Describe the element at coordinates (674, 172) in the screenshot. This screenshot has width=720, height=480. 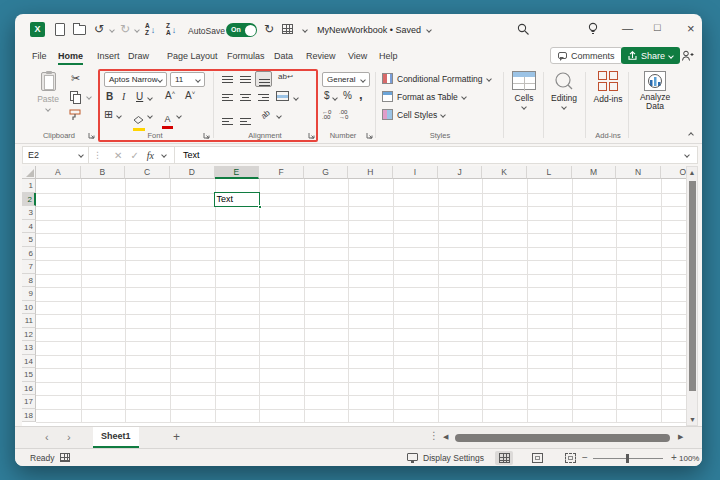
I see `column-header-O: O` at that location.